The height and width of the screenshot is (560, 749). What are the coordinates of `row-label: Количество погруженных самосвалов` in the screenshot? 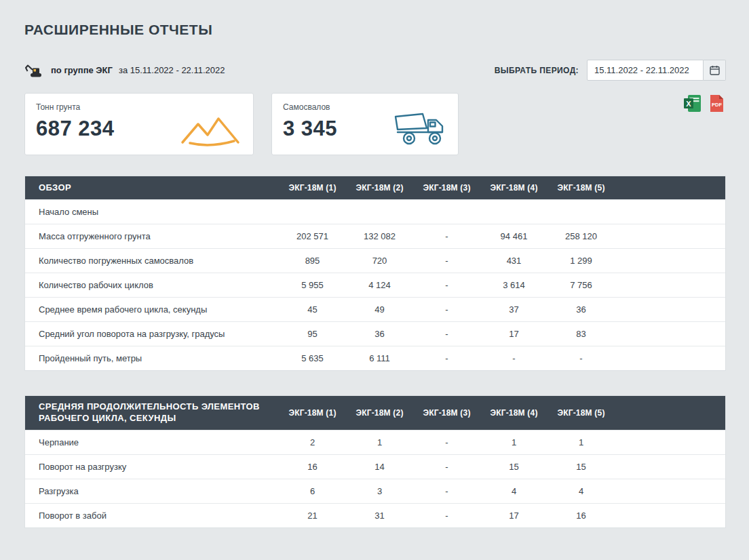 It's located at (152, 260).